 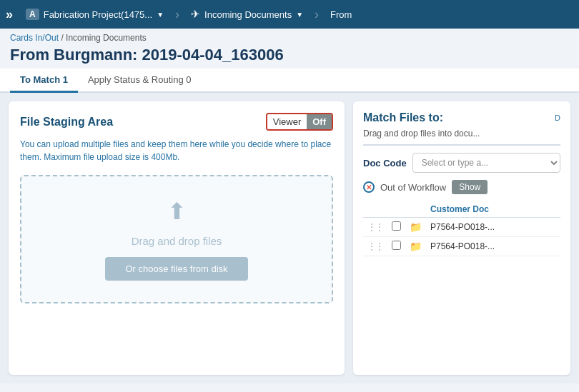 What do you see at coordinates (177, 151) in the screenshot?
I see `staging-description: You can upload multiple files and keep t…` at bounding box center [177, 151].